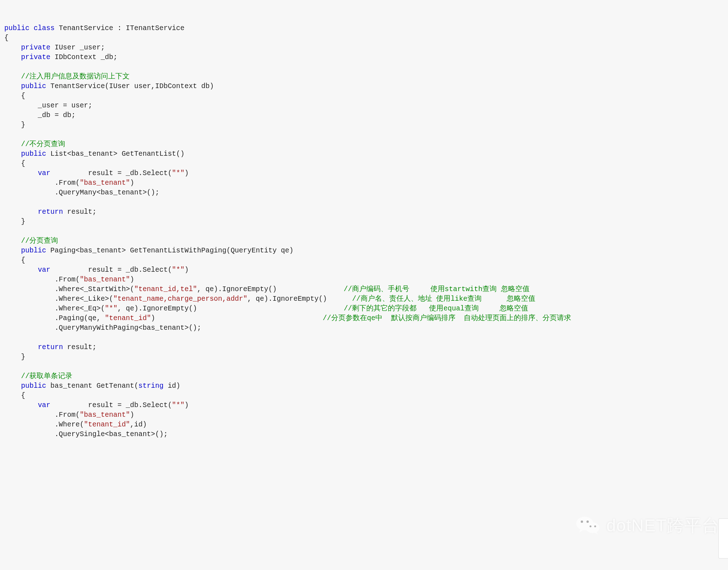  I want to click on m1-l1a: result = _db.Select(, so click(111, 173).